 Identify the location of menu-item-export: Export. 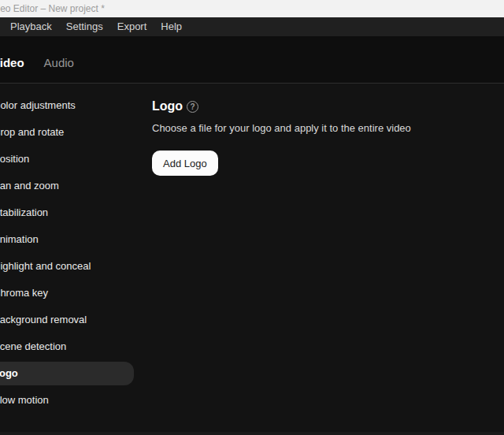
(132, 27).